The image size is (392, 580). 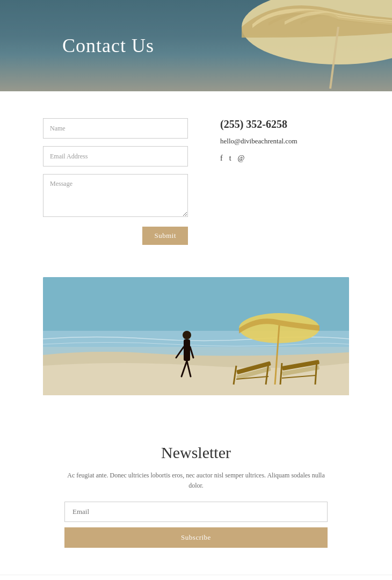 I want to click on name-input, so click(x=115, y=128).